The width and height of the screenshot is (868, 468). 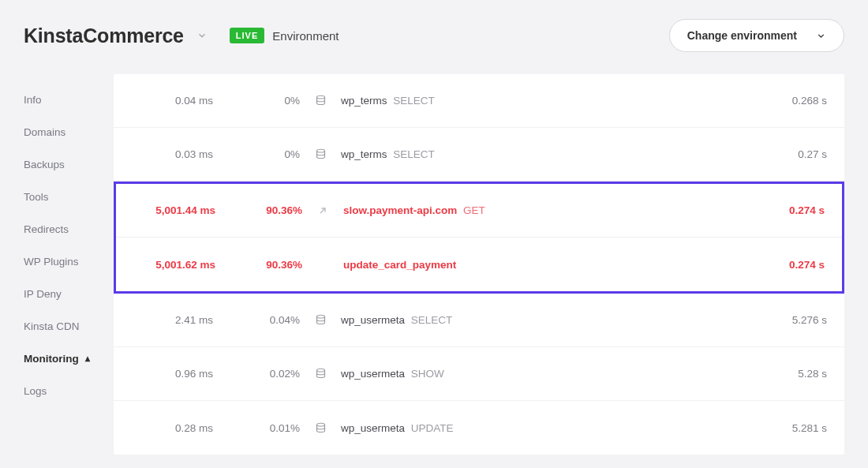 I want to click on query-name: update_card_payment, so click(x=548, y=265).